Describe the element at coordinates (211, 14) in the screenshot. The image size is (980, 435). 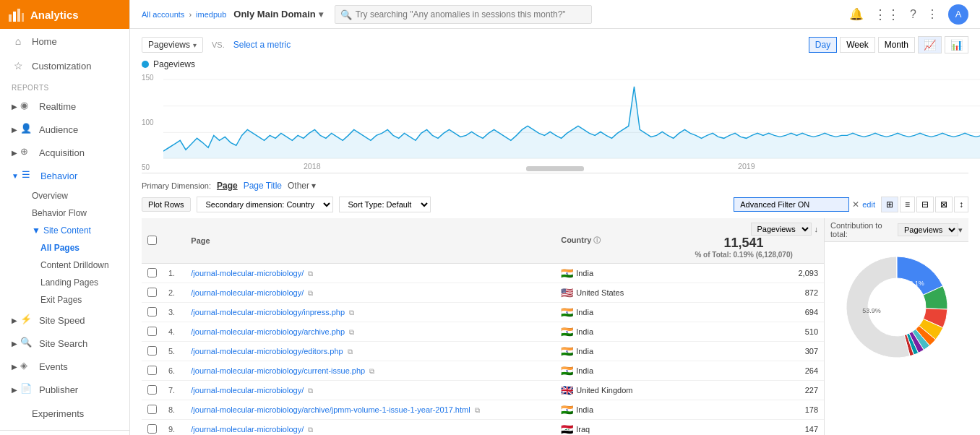
I see `breadcrumb-property: imedpub` at that location.